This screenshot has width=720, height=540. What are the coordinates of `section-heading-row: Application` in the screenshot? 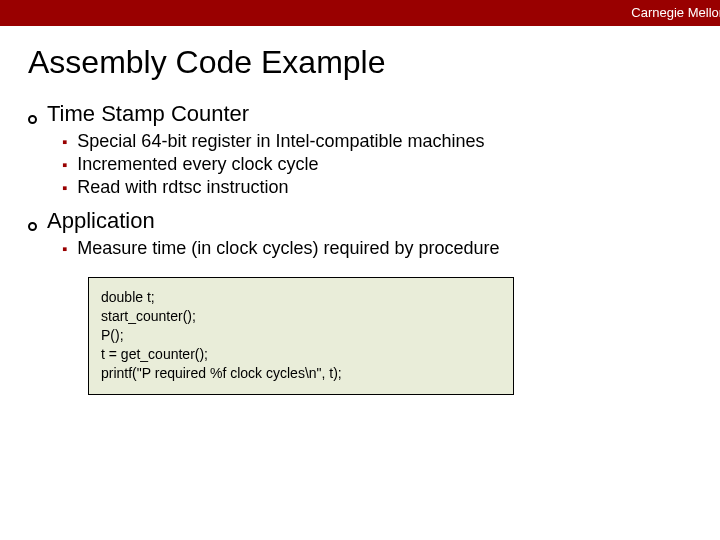 It's located at (374, 221).